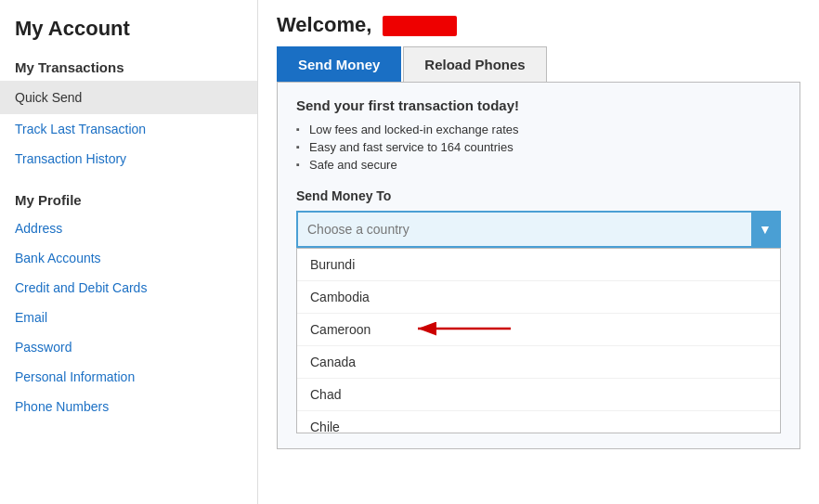 The height and width of the screenshot is (504, 819). What do you see at coordinates (128, 317) in the screenshot?
I see `sidebar-item-email: Email` at bounding box center [128, 317].